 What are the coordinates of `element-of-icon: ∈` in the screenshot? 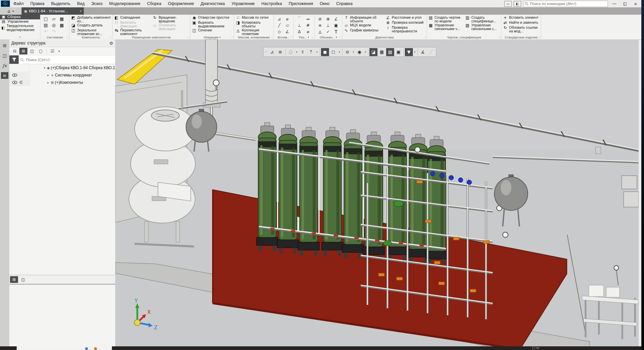 It's located at (21, 82).